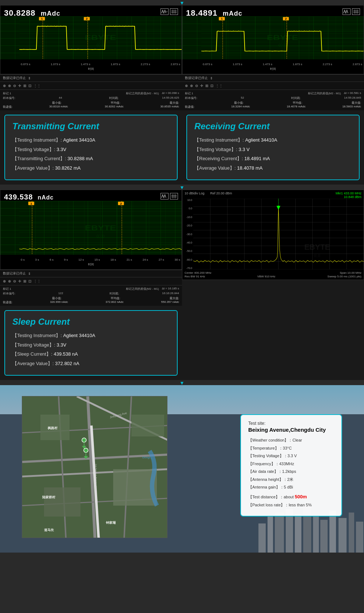 This screenshot has width=364, height=613. I want to click on receiving-panel: 18.4891 mAdc, so click(273, 95).